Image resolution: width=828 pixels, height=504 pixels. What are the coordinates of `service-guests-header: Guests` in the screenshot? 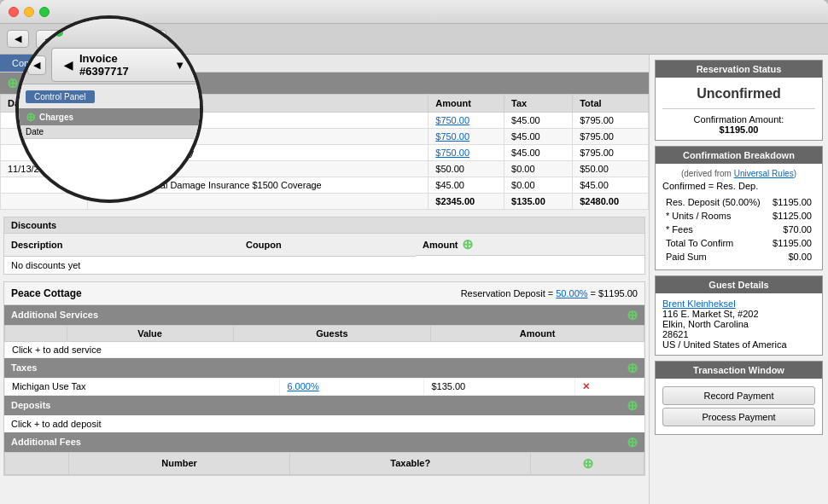 It's located at (332, 333).